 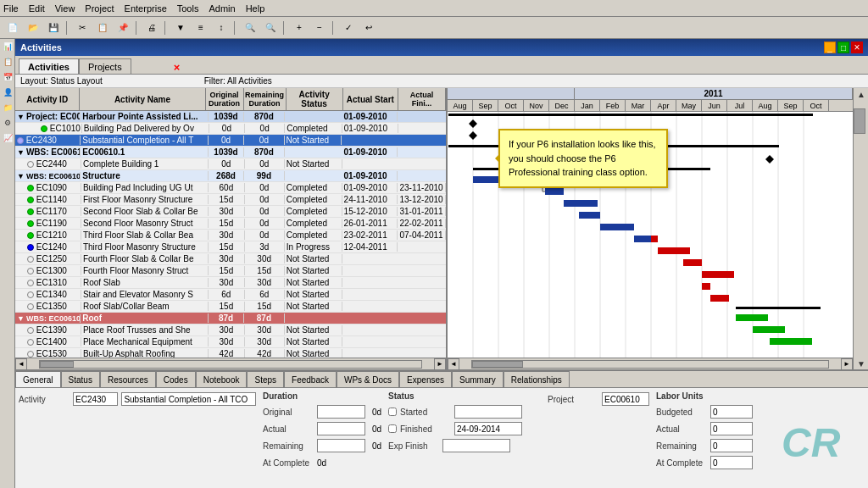 I want to click on scroll-thumb, so click(x=57, y=364).